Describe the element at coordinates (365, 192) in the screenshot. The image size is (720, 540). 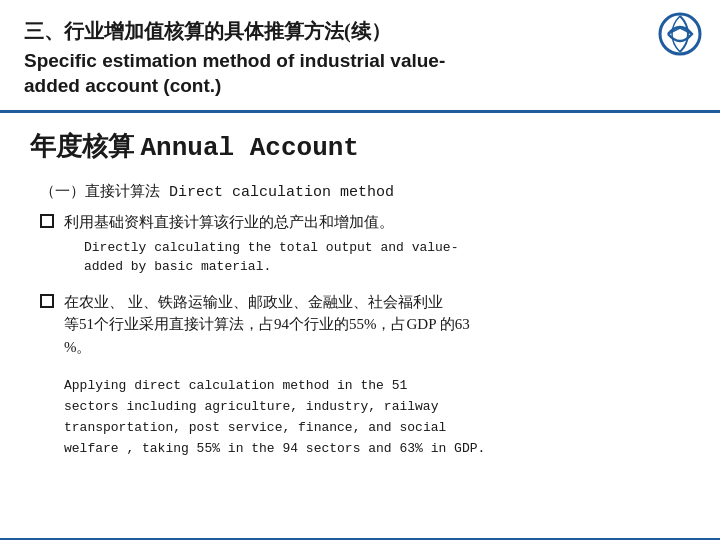
I see `method-title: （一）直接计算法 Direct calculation method` at that location.